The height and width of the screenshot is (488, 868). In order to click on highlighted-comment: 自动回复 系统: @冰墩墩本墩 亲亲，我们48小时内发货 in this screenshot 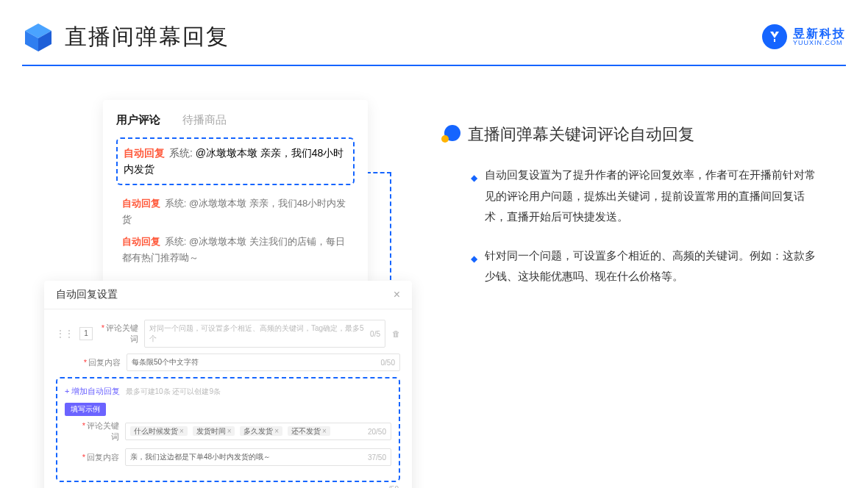, I will do `click(235, 162)`.